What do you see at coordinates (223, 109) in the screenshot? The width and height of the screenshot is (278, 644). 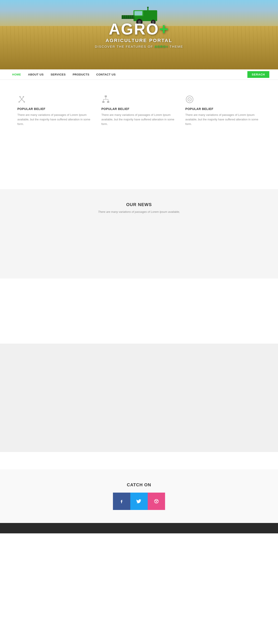 I see `feature-title-3: POPULAR BELIEF` at bounding box center [223, 109].